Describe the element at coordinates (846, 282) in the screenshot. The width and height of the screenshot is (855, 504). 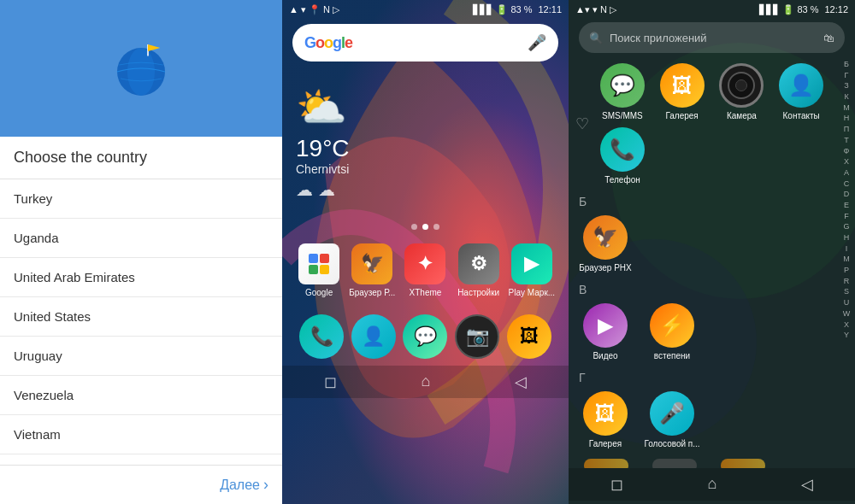
I see `alphabet-letter: R` at that location.